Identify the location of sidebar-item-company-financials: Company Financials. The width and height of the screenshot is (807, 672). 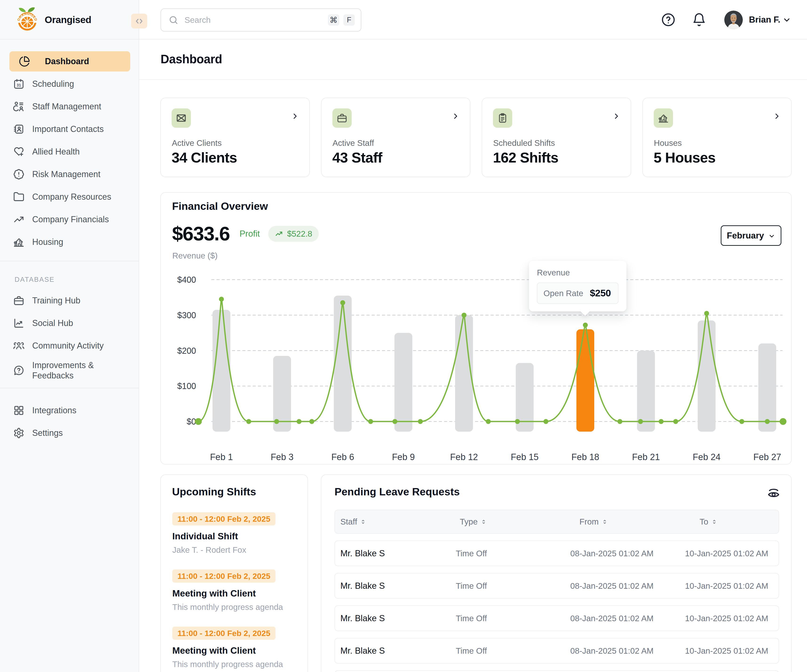
(70, 220).